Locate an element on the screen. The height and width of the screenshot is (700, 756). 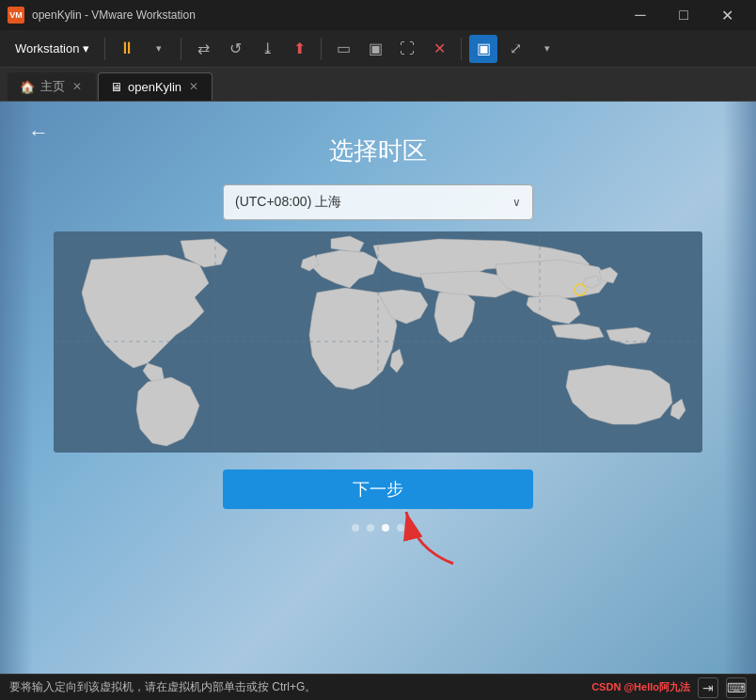
timezone-chevron-icon: ∨ is located at coordinates (517, 202).